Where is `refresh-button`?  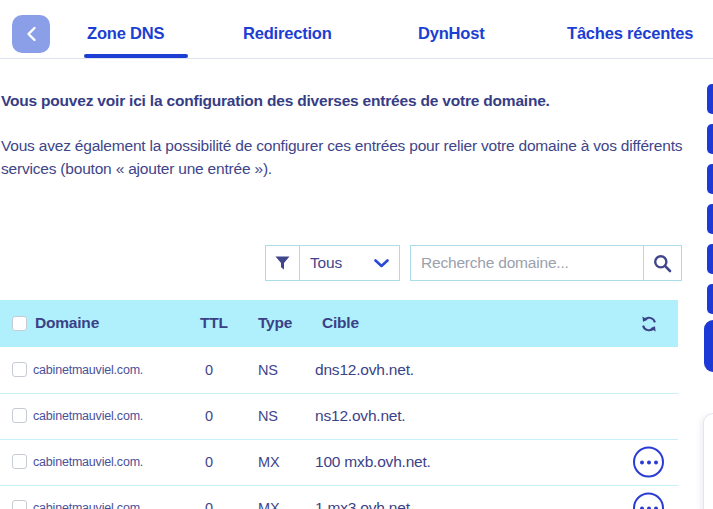
refresh-button is located at coordinates (649, 324).